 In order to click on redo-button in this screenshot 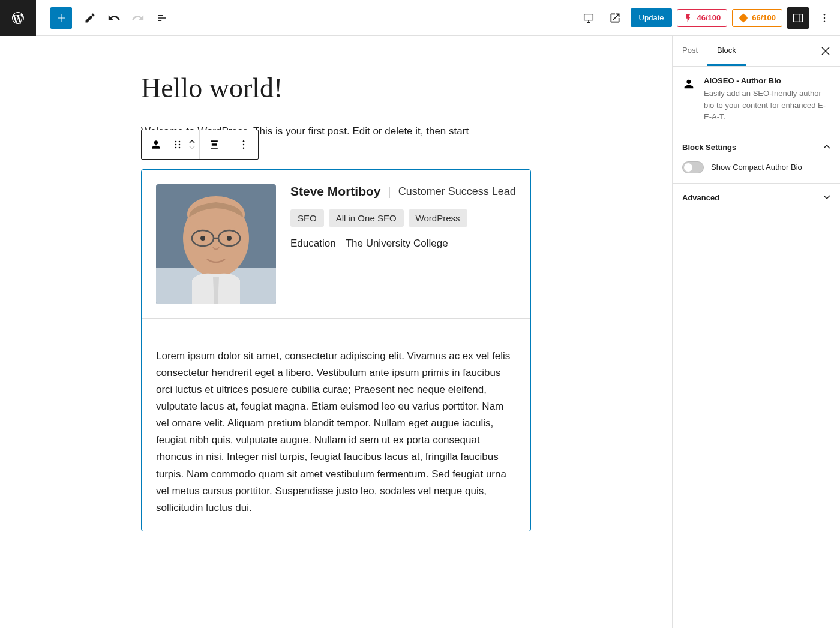, I will do `click(138, 18)`.